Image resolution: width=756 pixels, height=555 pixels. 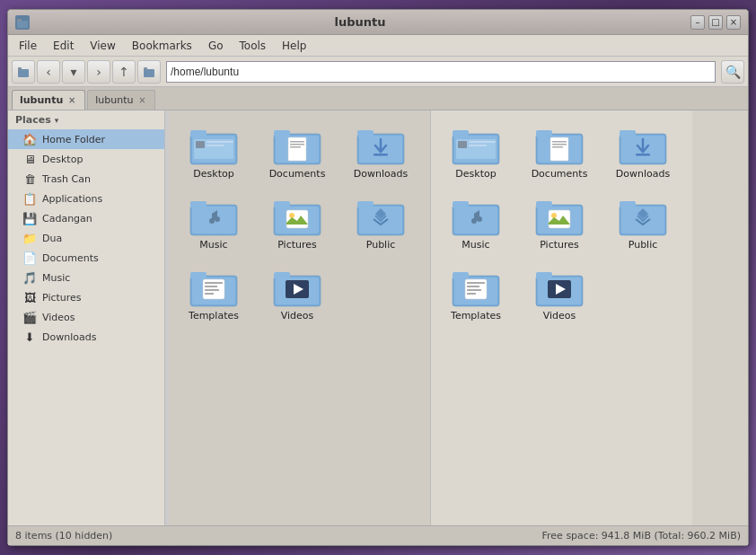 I want to click on reload-button, so click(x=149, y=72).